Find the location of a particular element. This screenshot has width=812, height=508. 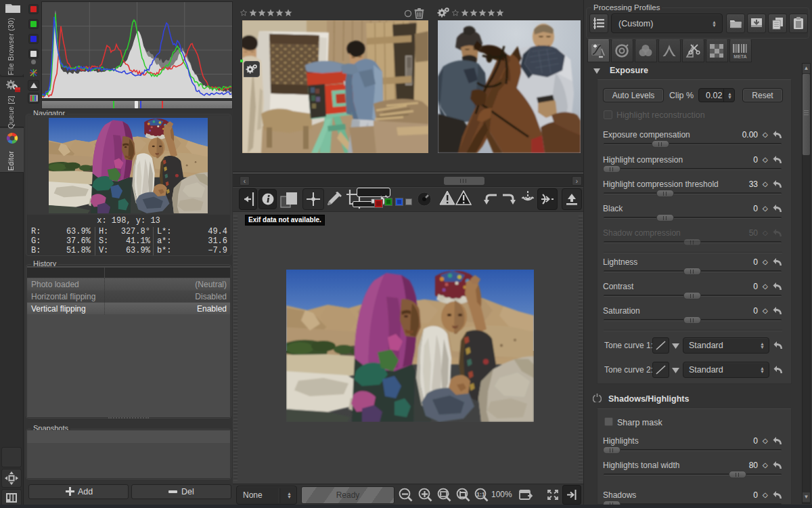

svg-text: META is located at coordinates (740, 57).